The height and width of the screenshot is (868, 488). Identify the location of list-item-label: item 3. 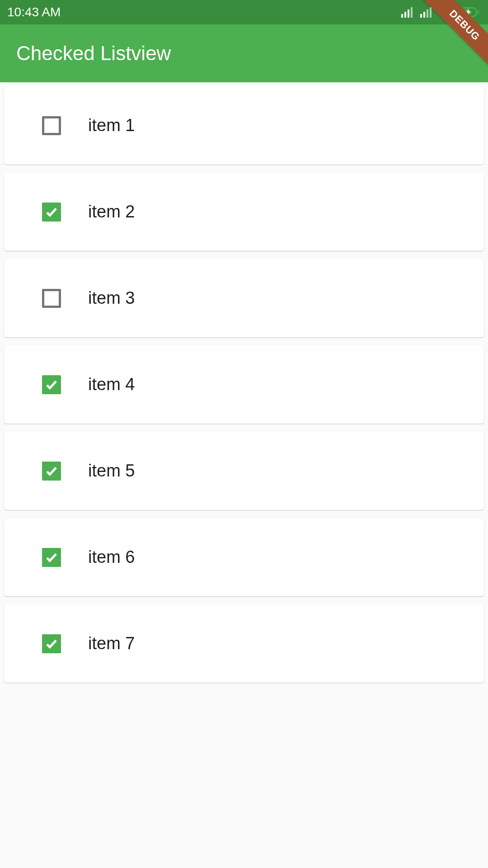
(111, 298).